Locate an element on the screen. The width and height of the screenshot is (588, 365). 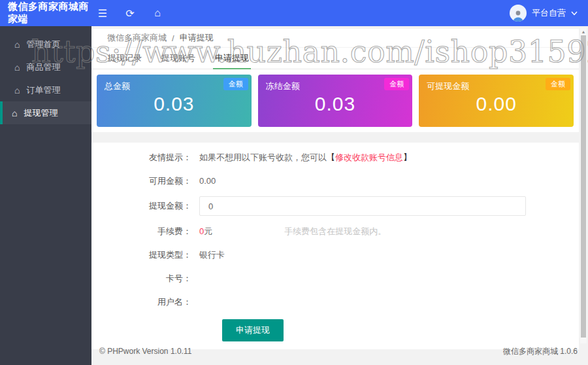
type-label: 提现类型： is located at coordinates (145, 255).